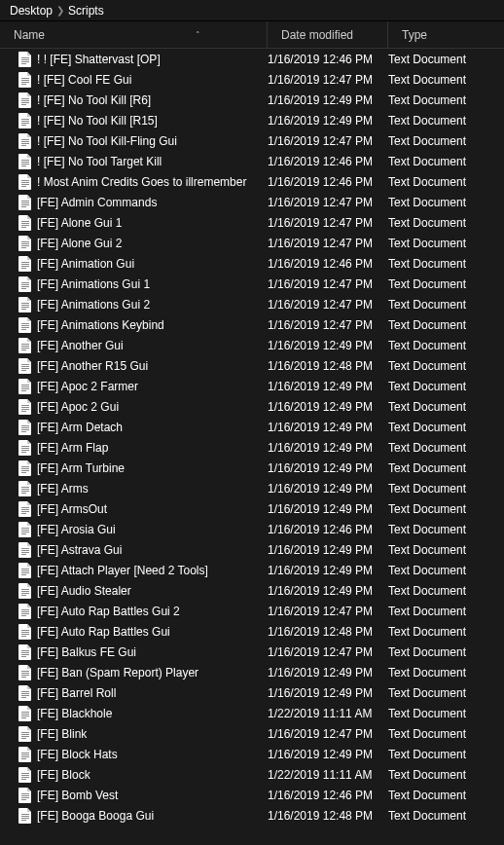 The height and width of the screenshot is (845, 504). What do you see at coordinates (252, 162) in the screenshot?
I see `file-row: ! [FE] No Tool Target Kill1/16/2019 12:4…` at bounding box center [252, 162].